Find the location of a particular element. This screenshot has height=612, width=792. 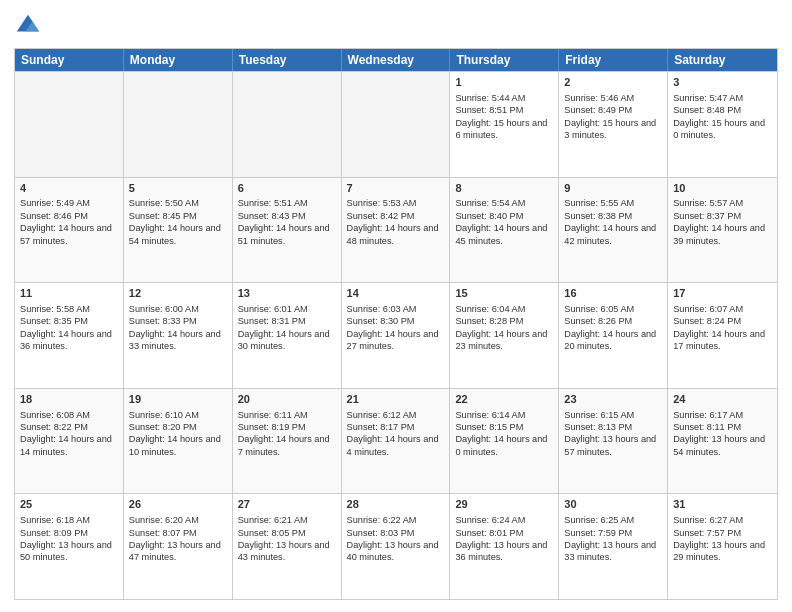

day-number: 15 is located at coordinates (504, 294).